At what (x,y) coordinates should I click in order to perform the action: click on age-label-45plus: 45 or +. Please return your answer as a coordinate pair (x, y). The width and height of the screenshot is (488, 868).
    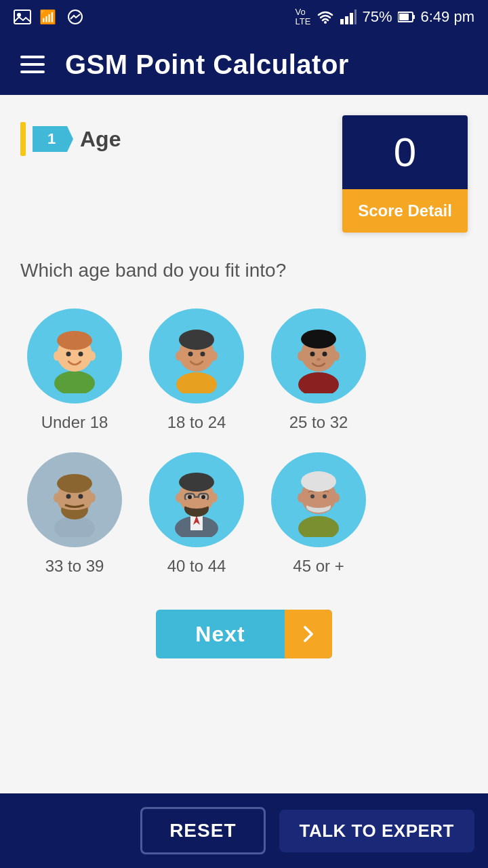
    Looking at the image, I should click on (319, 566).